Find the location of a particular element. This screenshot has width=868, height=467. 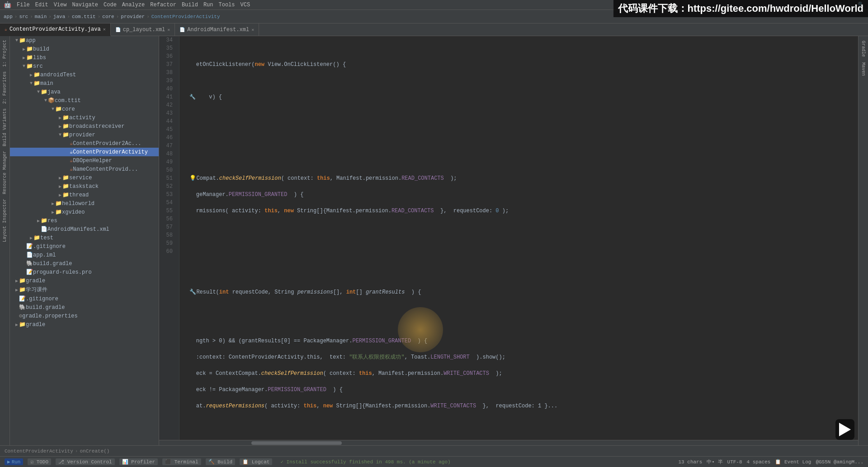

close-tab-2: ✕ is located at coordinates (169, 30).